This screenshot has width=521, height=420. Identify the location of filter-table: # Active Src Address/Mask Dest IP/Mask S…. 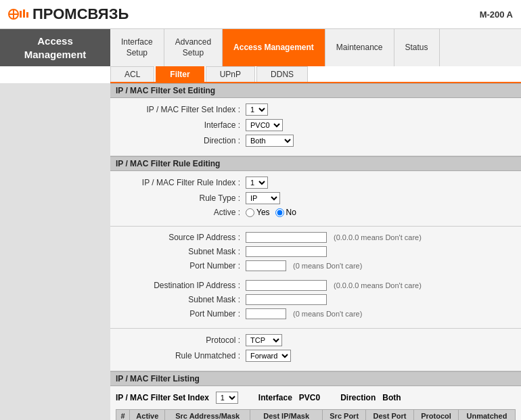
(315, 415).